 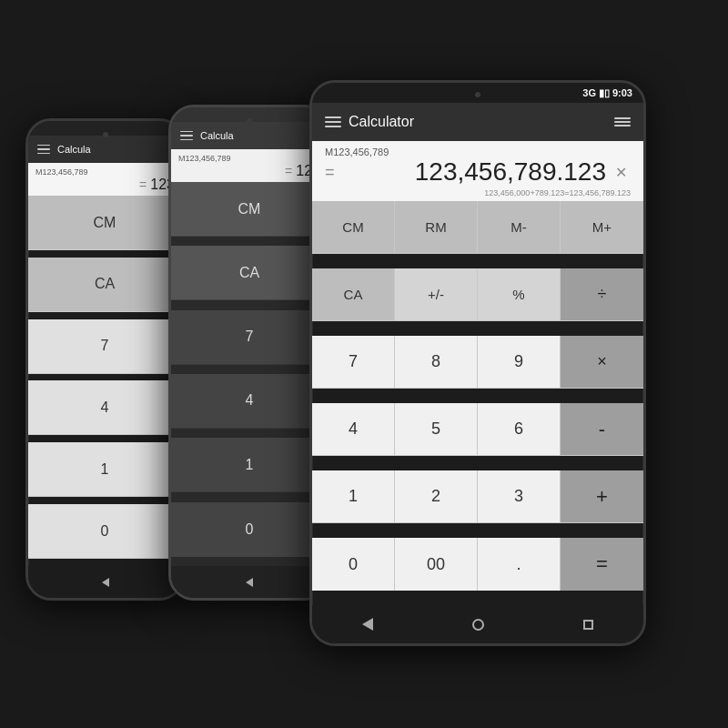 What do you see at coordinates (473, 172) in the screenshot?
I see `result-front: 123,456,789.123` at bounding box center [473, 172].